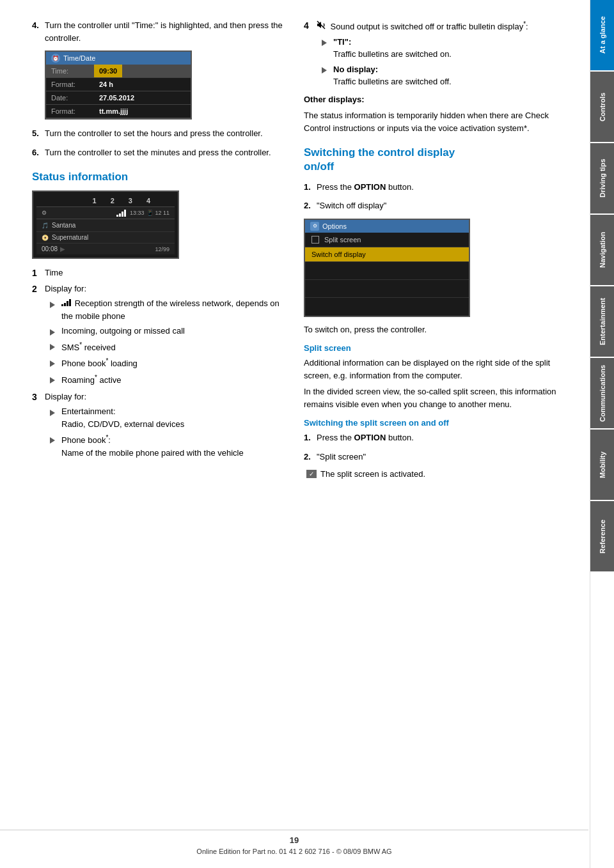 This screenshot has width=614, height=868. I want to click on legend-2-text: Display for:, so click(165, 289).